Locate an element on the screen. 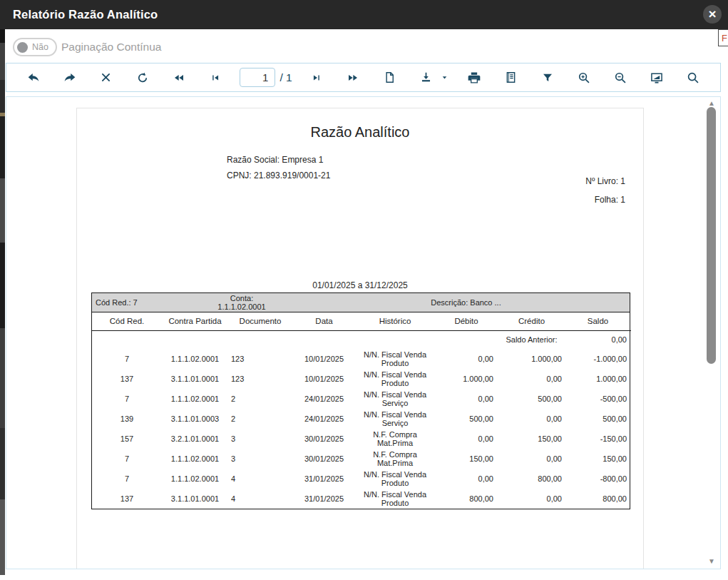  last-page-icon is located at coordinates (317, 78).